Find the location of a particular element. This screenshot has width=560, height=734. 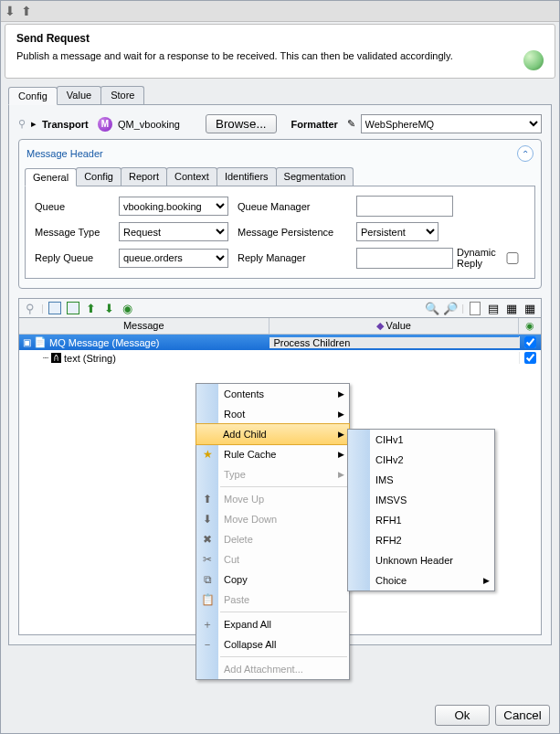

ok-button: Ok is located at coordinates (462, 715).